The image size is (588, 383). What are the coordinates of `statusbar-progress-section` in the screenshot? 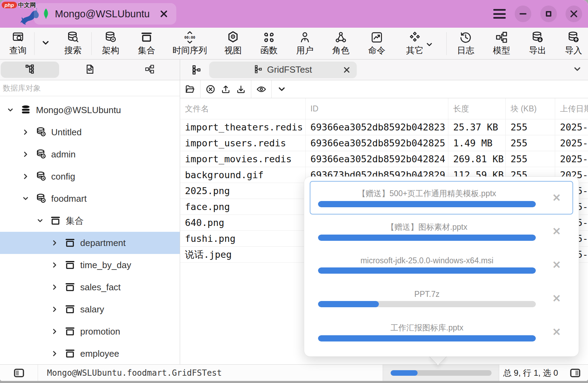 It's located at (441, 373).